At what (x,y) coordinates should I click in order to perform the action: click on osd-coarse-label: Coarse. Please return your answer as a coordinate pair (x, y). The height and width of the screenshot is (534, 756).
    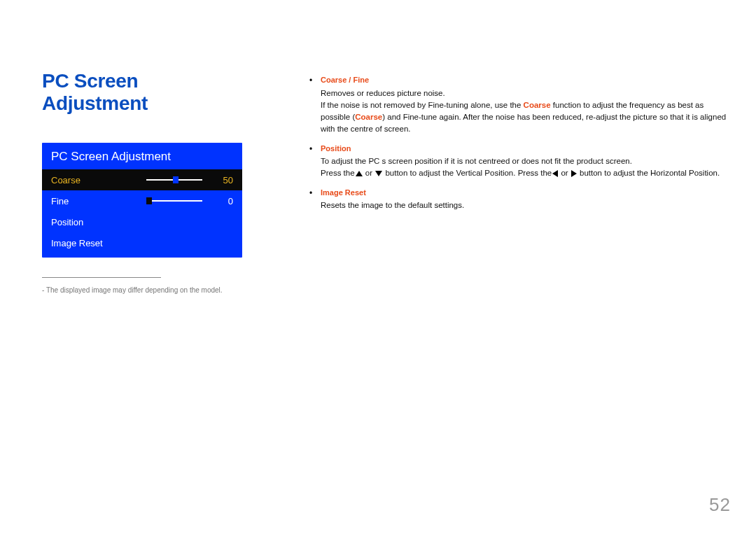
    Looking at the image, I should click on (99, 181).